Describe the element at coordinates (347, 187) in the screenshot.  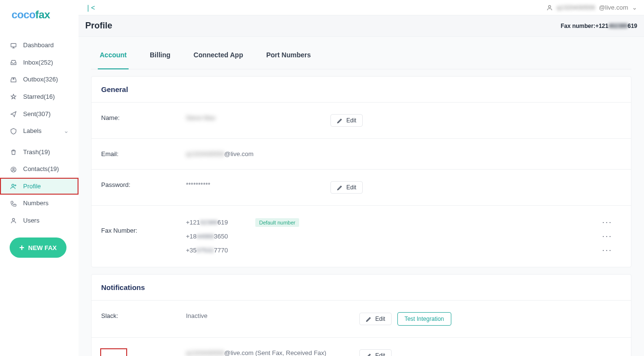
I see `edit-password-button: Edit` at that location.